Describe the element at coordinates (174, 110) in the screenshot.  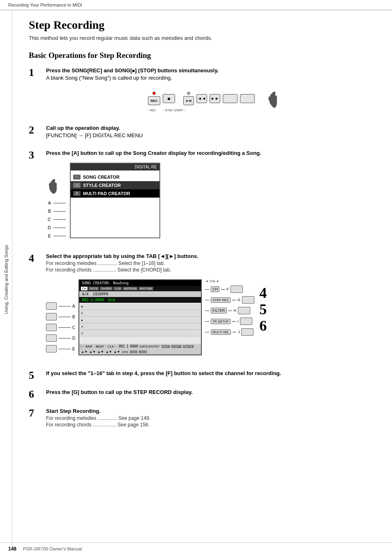
I see `sync-start-label: ←SYNC START→` at that location.